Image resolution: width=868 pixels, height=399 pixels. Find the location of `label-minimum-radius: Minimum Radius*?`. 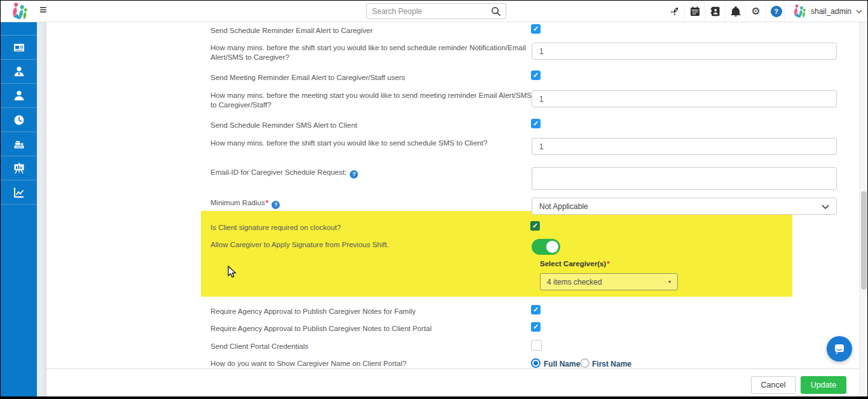

label-minimum-radius: Minimum Radius*? is located at coordinates (374, 203).